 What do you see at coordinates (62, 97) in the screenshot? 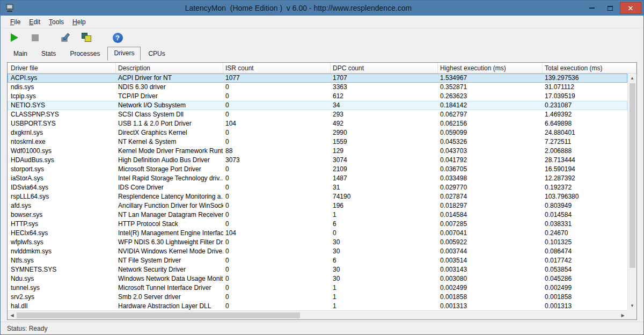
I see `cell: tcpip.sys` at bounding box center [62, 97].